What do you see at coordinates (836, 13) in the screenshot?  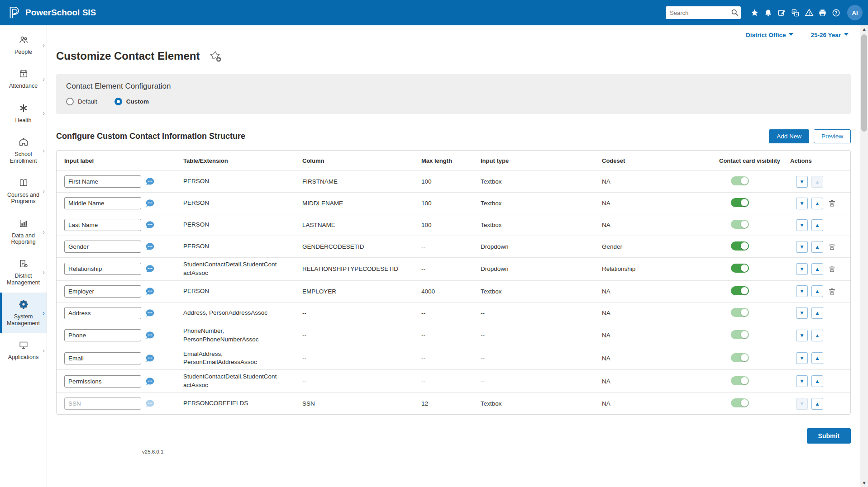 I see `help-icon: ?` at bounding box center [836, 13].